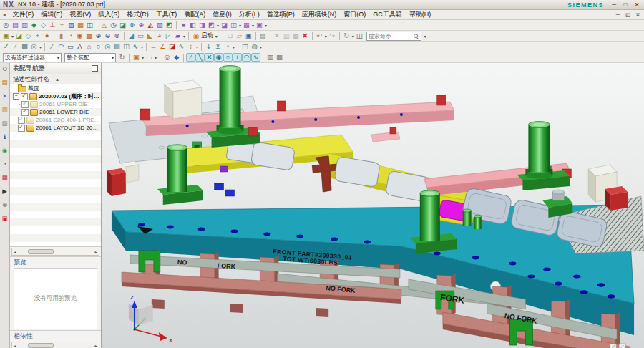 This screenshot has height=348, width=644. I want to click on assembly-info-icon: ▣, so click(259, 25).